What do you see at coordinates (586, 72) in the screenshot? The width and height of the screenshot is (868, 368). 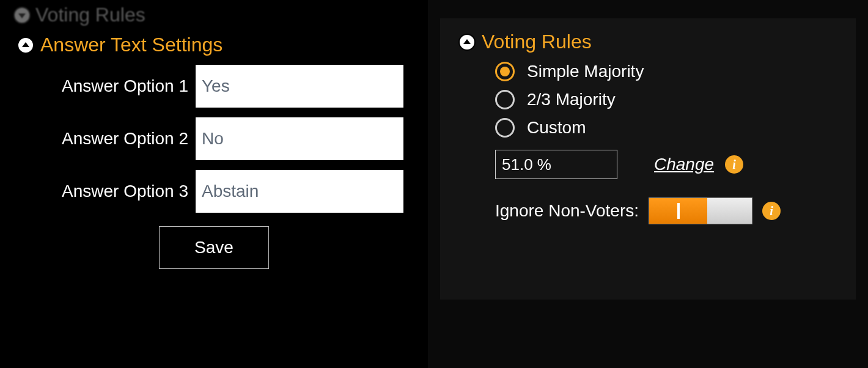 I see `radio-simple-majority-label: Simple Majority` at bounding box center [586, 72].